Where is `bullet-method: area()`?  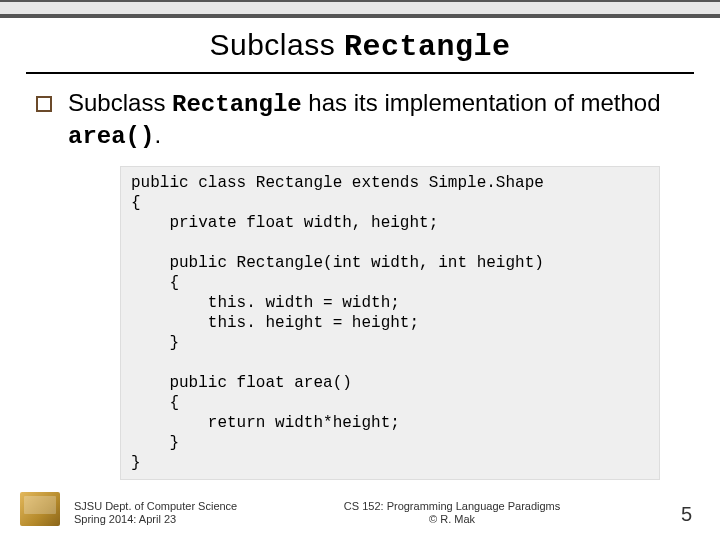 bullet-method: area() is located at coordinates (111, 136).